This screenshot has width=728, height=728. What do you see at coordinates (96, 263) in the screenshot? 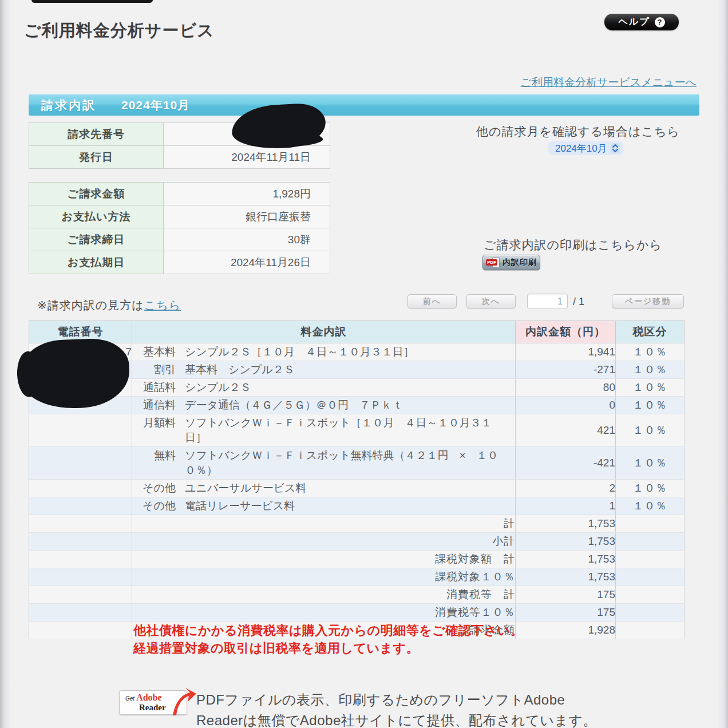
I see `row-label: お支払期日` at bounding box center [96, 263].